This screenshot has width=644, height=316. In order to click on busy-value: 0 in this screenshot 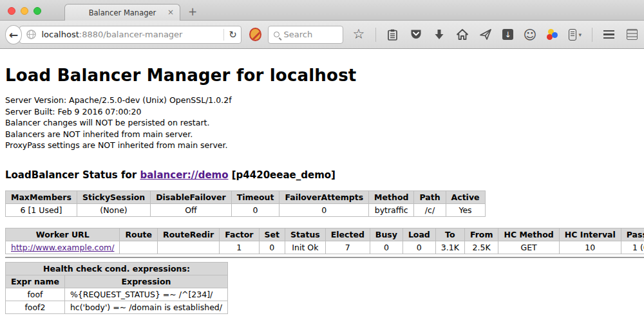, I will do `click(386, 247)`.